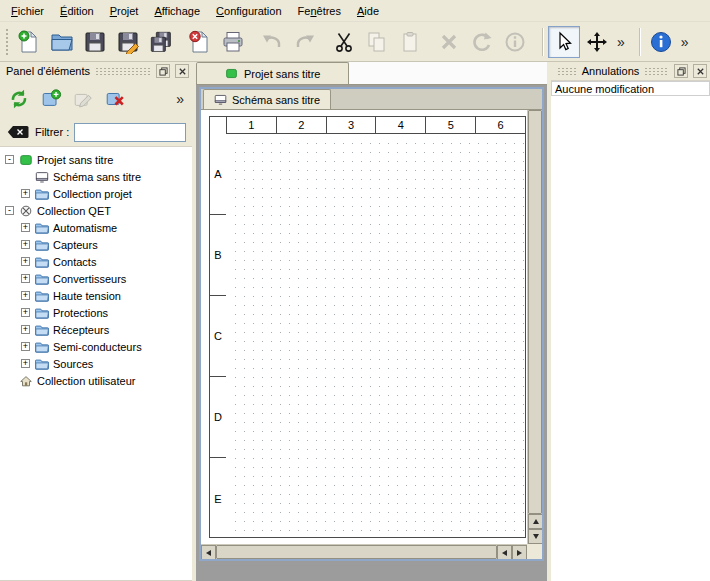 The height and width of the screenshot is (581, 710). Describe the element at coordinates (368, 11) in the screenshot. I see `menu-aide: Aide` at that location.